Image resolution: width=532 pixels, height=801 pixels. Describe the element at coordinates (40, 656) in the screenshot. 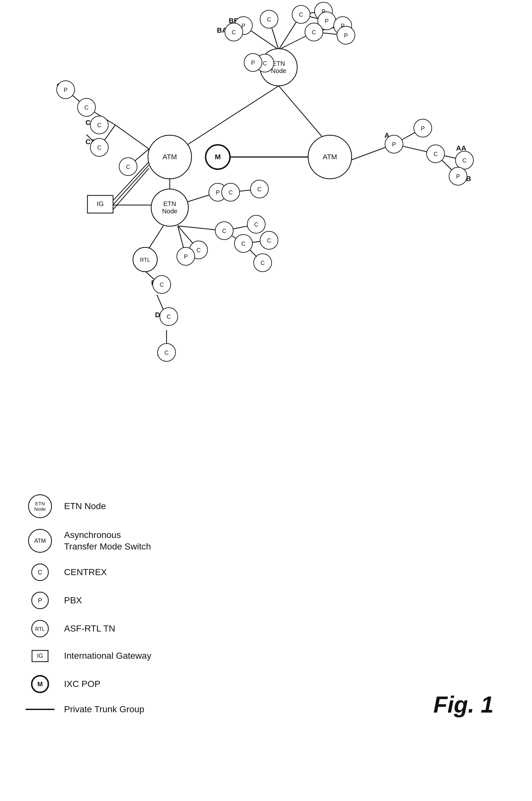

I see `legend-ig-symbol: IG` at that location.